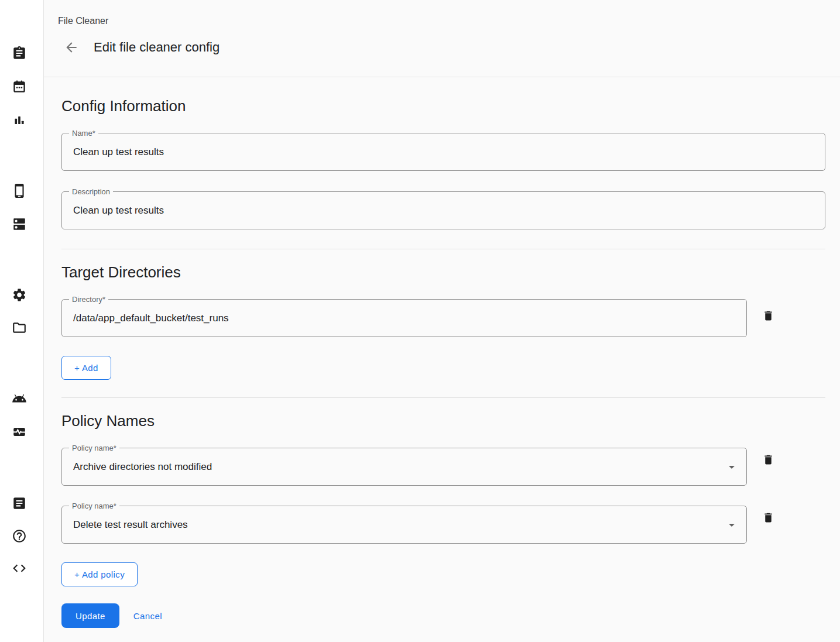  I want to click on description-input, so click(444, 211).